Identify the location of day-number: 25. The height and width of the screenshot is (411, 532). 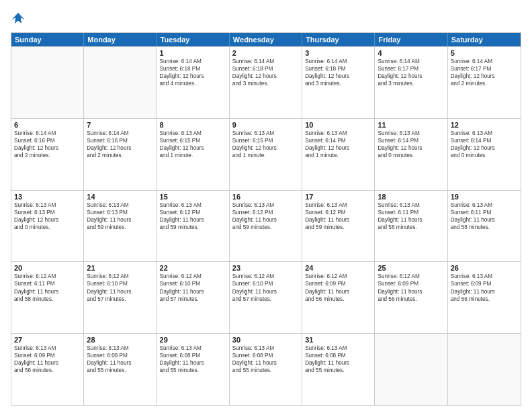
(411, 268).